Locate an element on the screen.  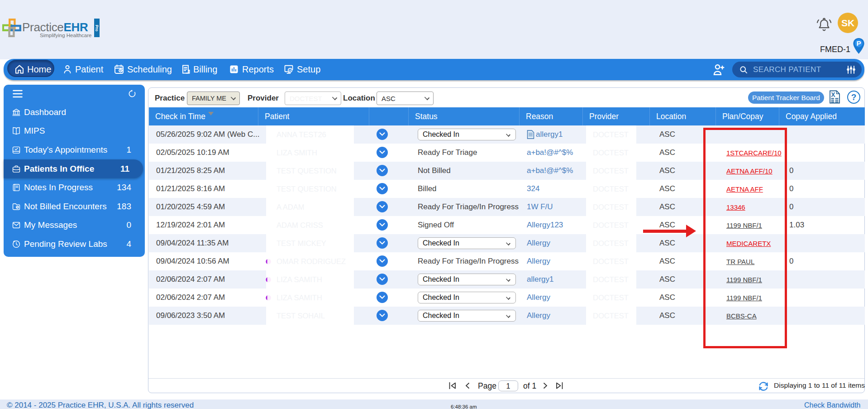
svg-text: X is located at coordinates (833, 95).